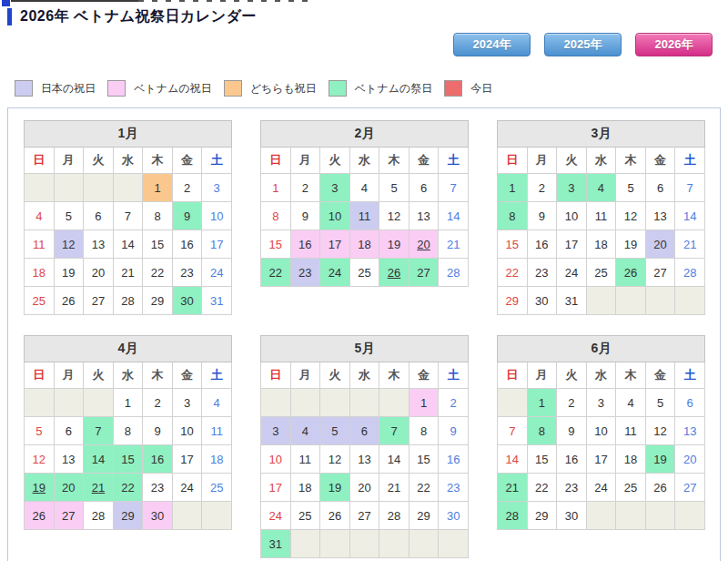 Image resolution: width=728 pixels, height=561 pixels. Describe the element at coordinates (158, 459) in the screenshot. I see `day-cell-m4-16: 16` at that location.